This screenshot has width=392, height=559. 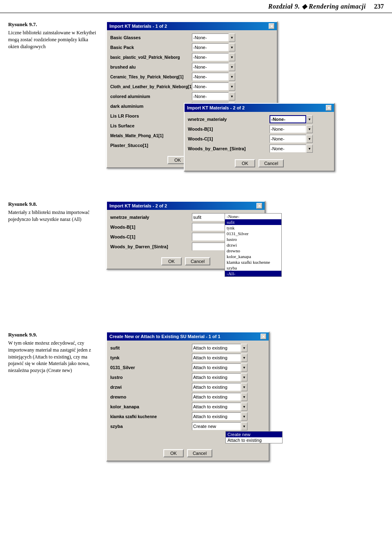 I want to click on row-label: brushed alu, so click(x=151, y=67).